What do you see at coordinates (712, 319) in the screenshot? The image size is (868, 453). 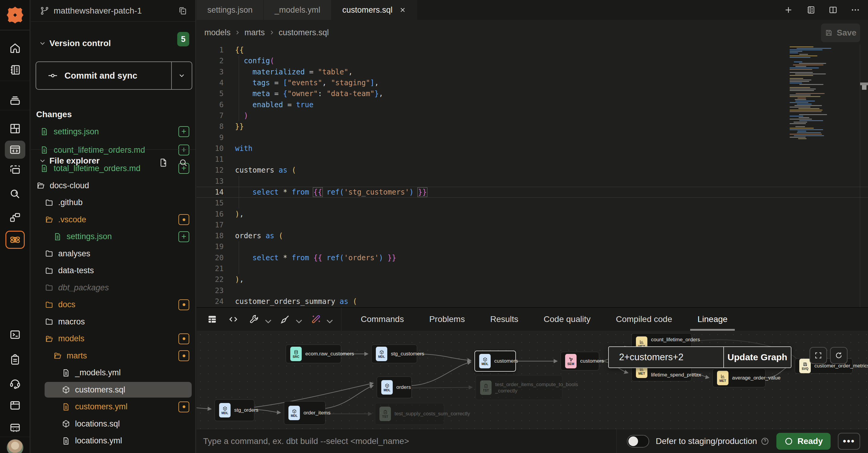 I see `panel-tab-lineage: Lineage` at bounding box center [712, 319].